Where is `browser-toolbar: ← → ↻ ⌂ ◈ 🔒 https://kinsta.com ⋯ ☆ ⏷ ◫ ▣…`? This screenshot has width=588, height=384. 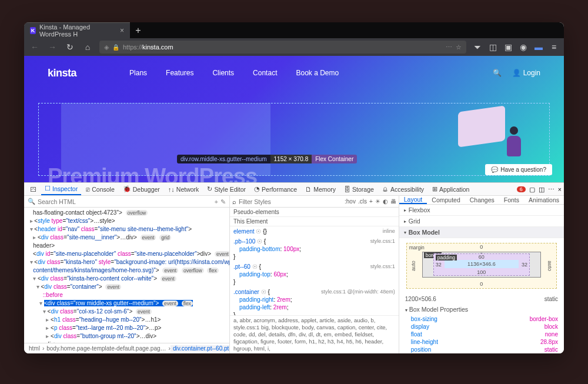 browser-toolbar: ← → ↻ ⌂ ◈ 🔒 https://kinsta.com ⋯ ☆ ⏷ ◫ ▣… is located at coordinates (294, 47).